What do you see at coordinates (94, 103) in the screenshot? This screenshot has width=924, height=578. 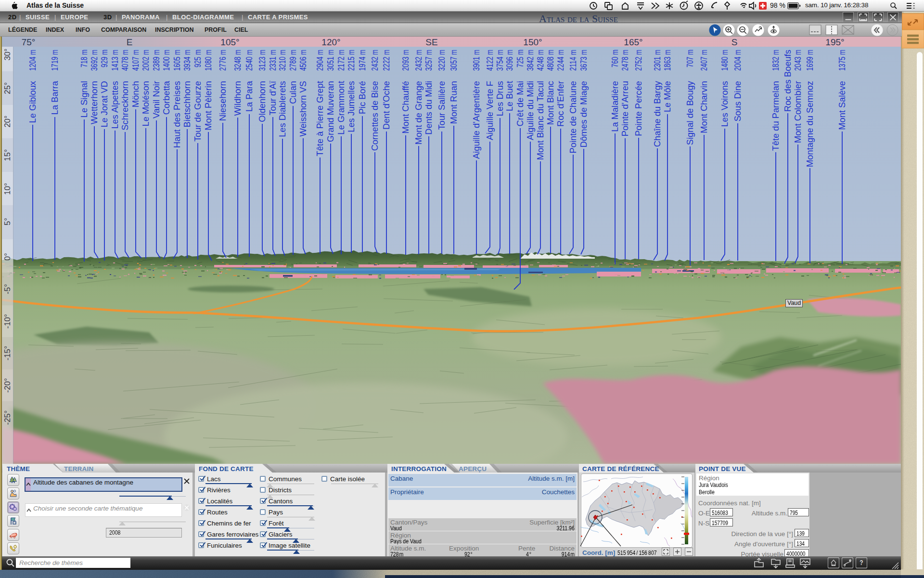 I see `svg-text: Wetterhorn` at bounding box center [94, 103].